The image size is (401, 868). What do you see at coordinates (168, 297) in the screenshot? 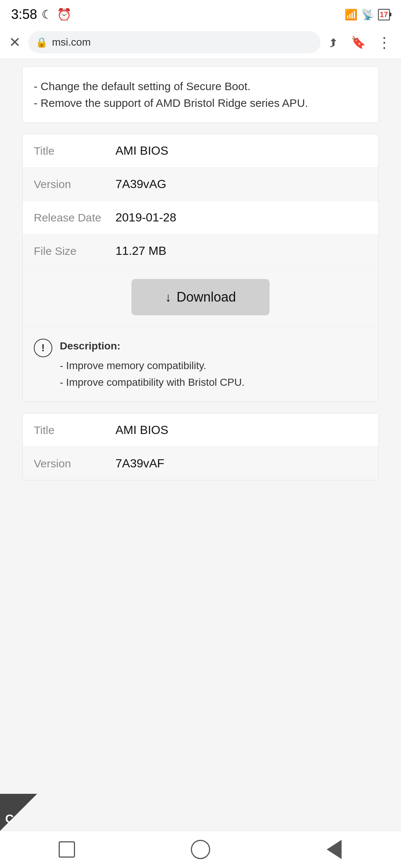
I see `download-arrow-icon: ↓` at bounding box center [168, 297].